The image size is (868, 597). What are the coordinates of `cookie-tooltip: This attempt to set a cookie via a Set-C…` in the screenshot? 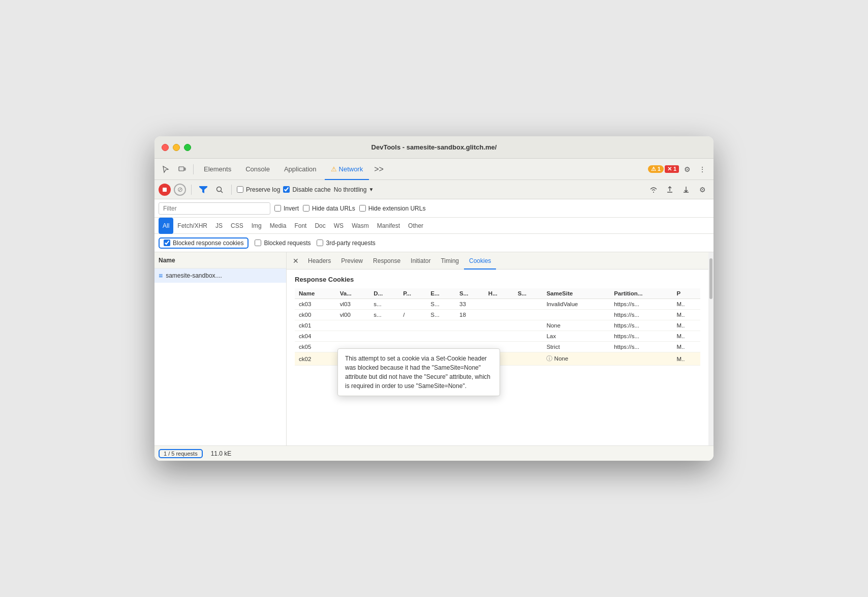 It's located at (419, 372).